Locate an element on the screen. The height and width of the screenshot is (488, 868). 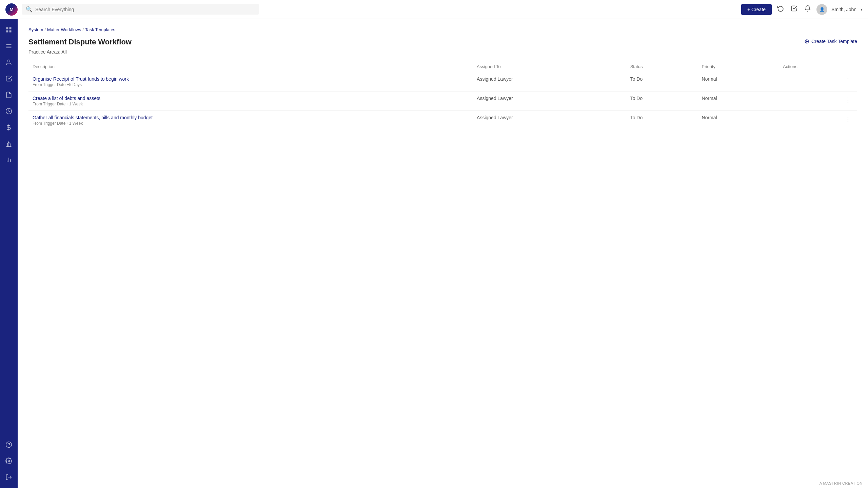
task-actions-0: ⋮ is located at coordinates (818, 82).